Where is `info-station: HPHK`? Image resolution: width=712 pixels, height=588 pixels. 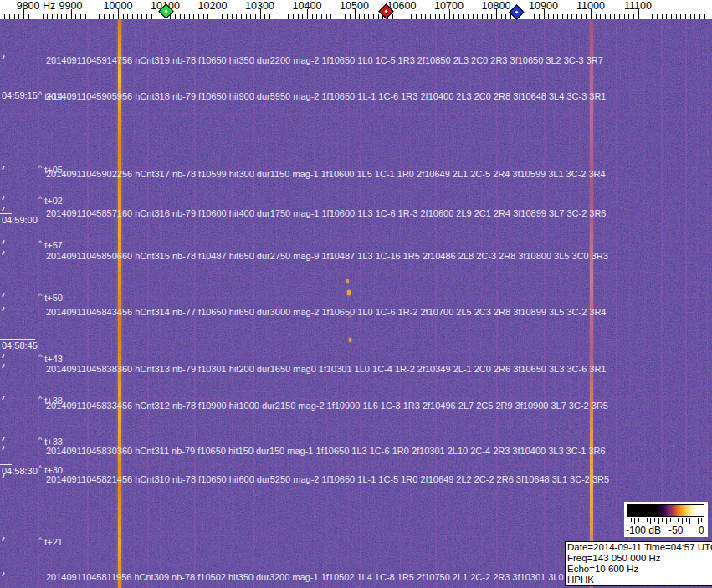 info-station: HPHK is located at coordinates (639, 580).